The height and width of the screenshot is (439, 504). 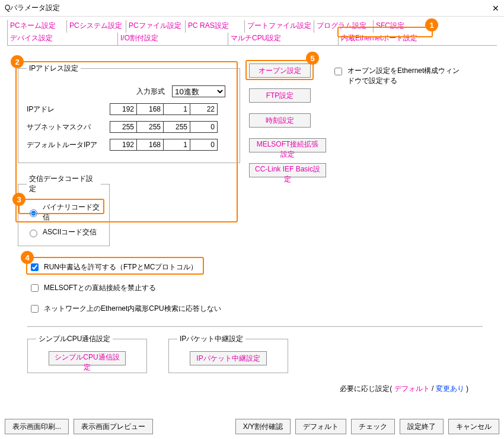 What do you see at coordinates (199, 91) in the screenshot?
I see `input-format-select: 10進数` at bounding box center [199, 91].